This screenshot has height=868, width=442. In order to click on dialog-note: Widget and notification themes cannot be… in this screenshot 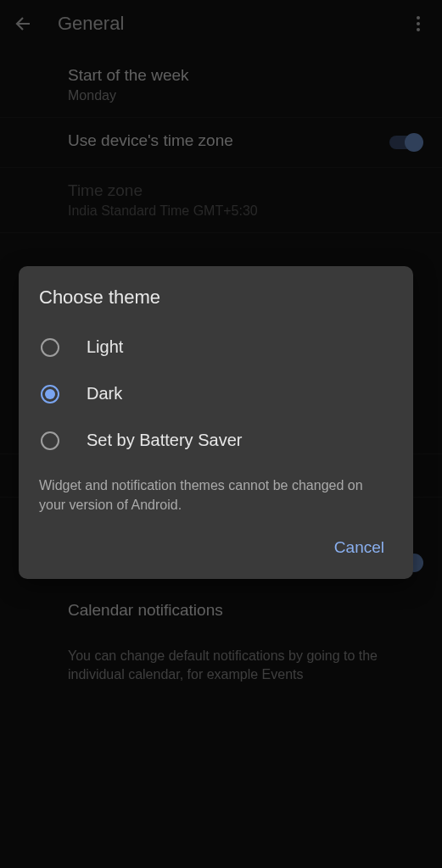, I will do `click(215, 492)`.